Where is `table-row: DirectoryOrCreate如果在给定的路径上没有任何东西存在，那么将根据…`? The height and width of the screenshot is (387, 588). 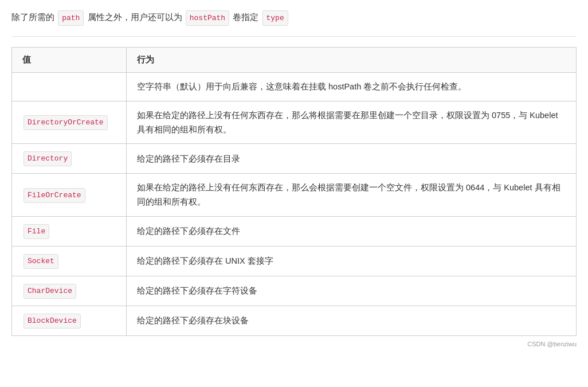
table-row: DirectoryOrCreate如果在给定的路径上没有任何东西存在，那么将根据… is located at coordinates (295, 123).